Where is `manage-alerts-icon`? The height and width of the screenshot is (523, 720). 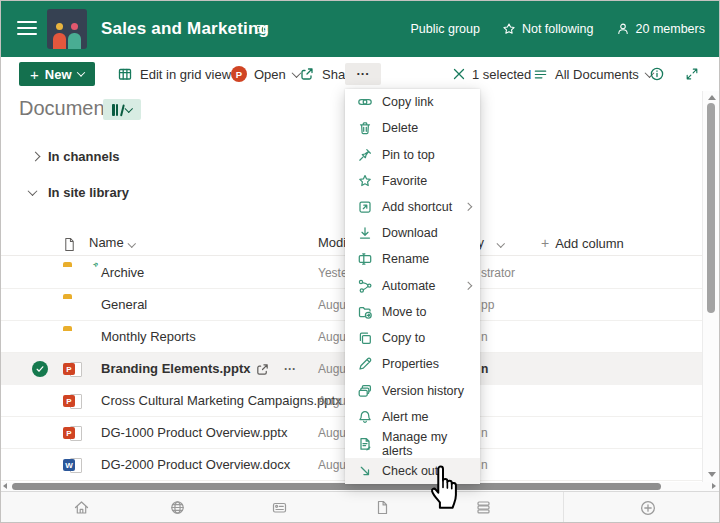 manage-alerts-icon is located at coordinates (365, 444).